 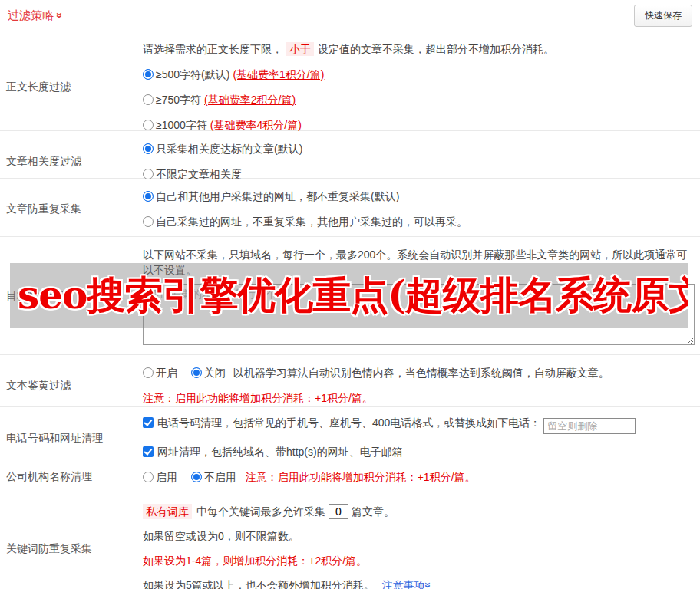 I want to click on intro-before: 请选择需求的正文长度下限，, so click(x=213, y=49).